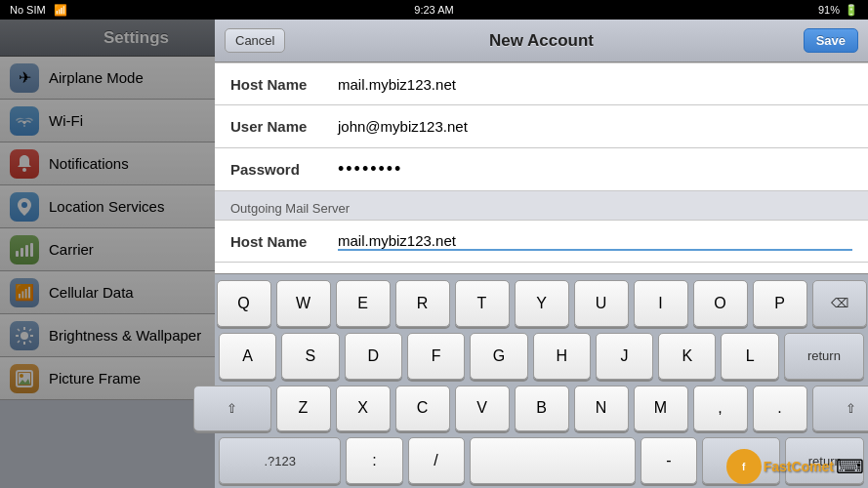  Describe the element at coordinates (542, 304) in the screenshot. I see `key-y: Y` at that location.